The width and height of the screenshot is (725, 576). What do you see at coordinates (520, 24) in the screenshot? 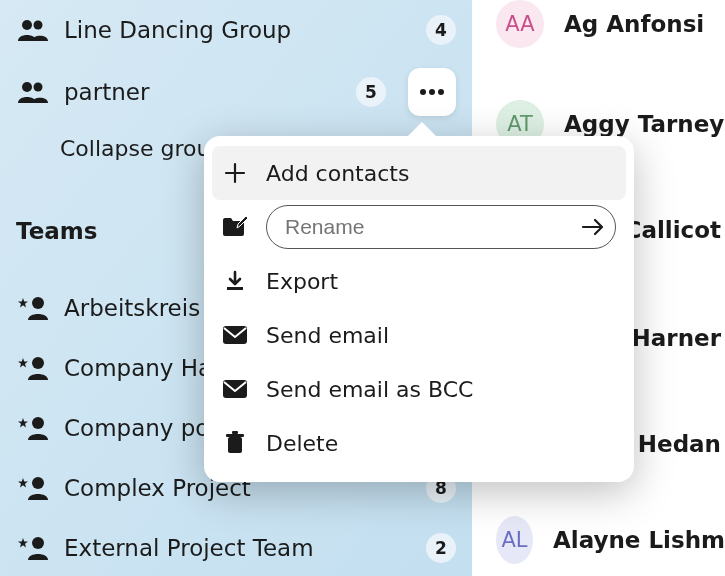
I see `avatar: AA` at bounding box center [520, 24].